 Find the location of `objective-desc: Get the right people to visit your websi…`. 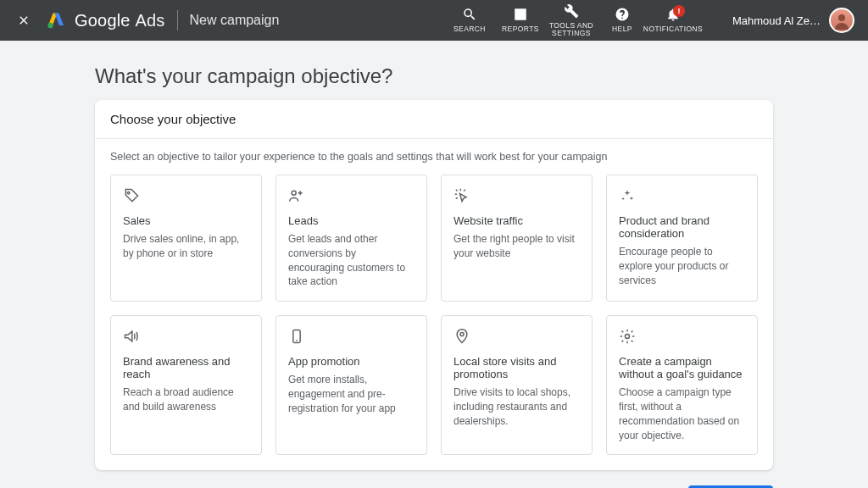

objective-desc: Get the right people to visit your websi… is located at coordinates (517, 247).